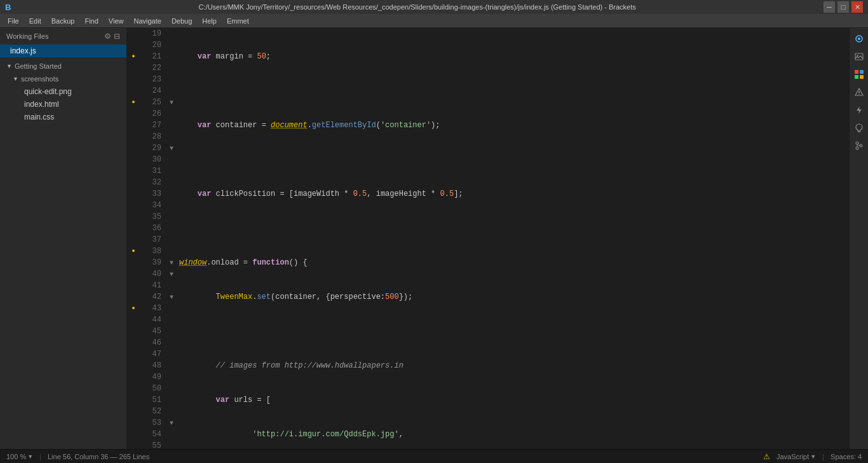  Describe the element at coordinates (859, 57) in the screenshot. I see `image-icon` at that location.